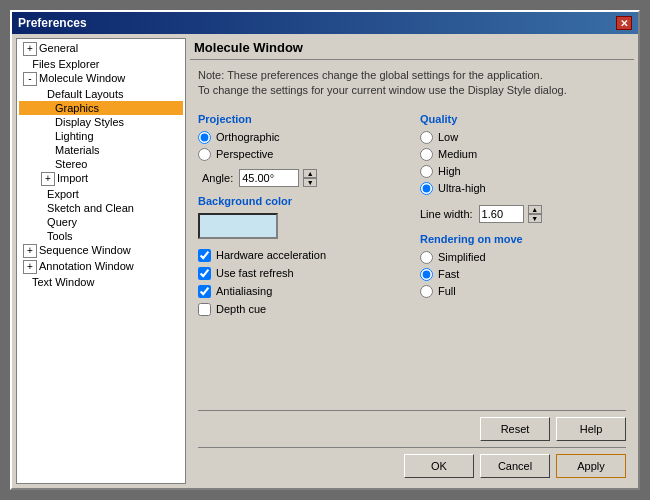 The image size is (650, 500). I want to click on radio-high: High, so click(523, 172).